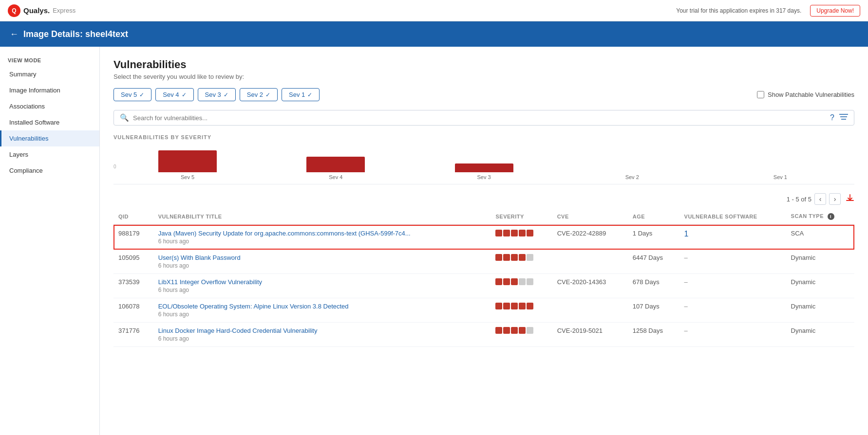  I want to click on cell-qid: 373539, so click(133, 286).